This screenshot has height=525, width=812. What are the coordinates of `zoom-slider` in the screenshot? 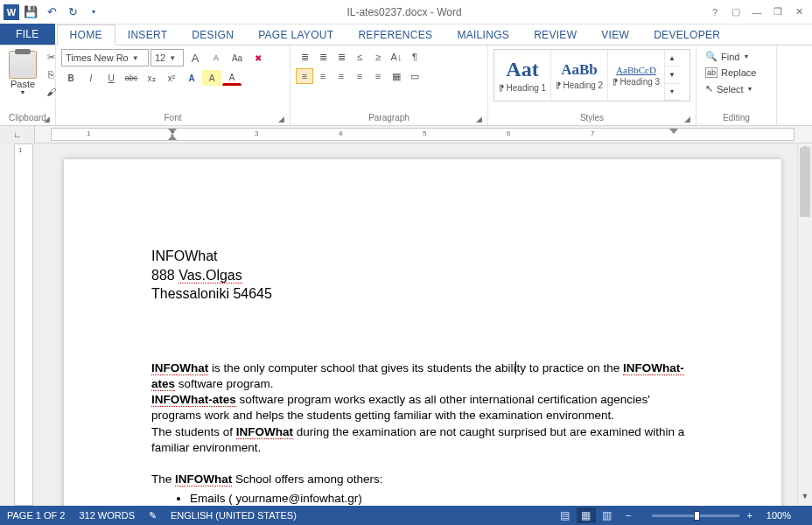 It's located at (696, 516).